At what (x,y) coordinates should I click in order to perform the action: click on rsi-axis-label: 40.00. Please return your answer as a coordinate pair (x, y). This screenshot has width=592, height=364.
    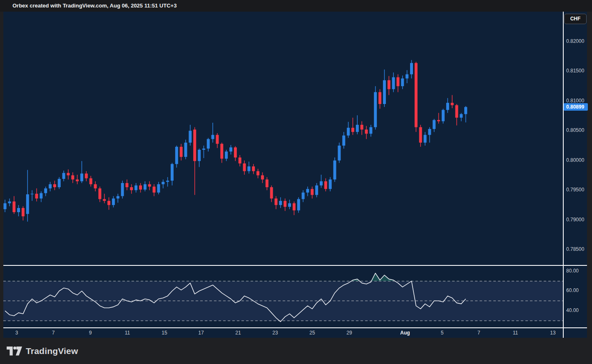
    Looking at the image, I should click on (572, 310).